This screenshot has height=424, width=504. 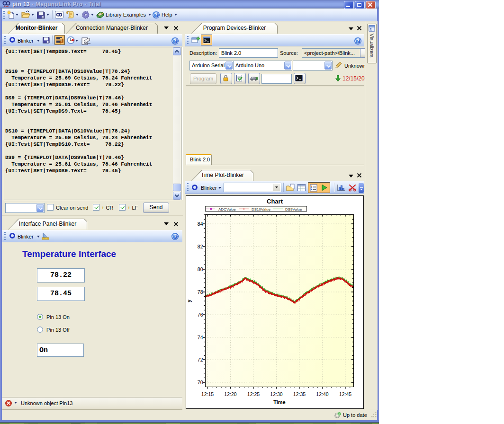 What do you see at coordinates (279, 402) in the screenshot?
I see `svg-text: Time` at bounding box center [279, 402].